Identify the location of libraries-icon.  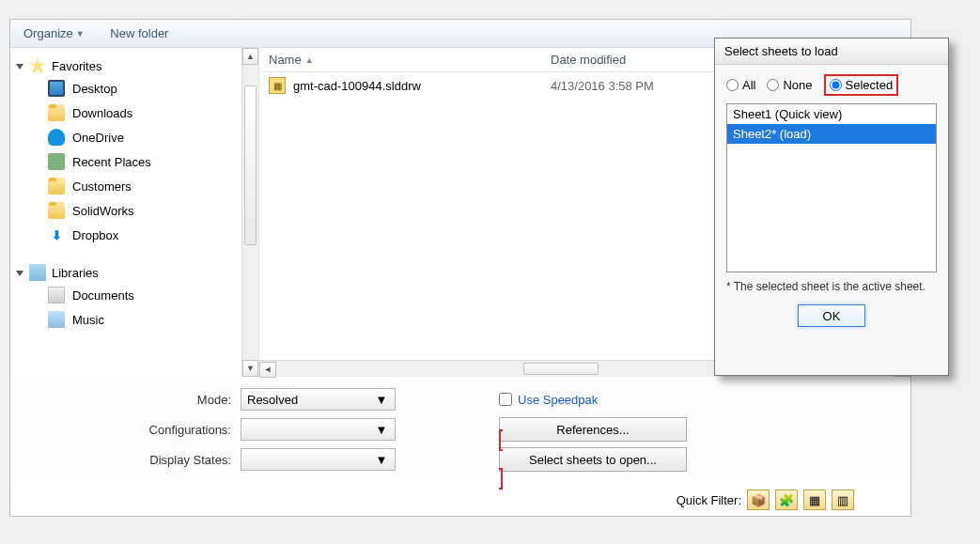
(38, 272).